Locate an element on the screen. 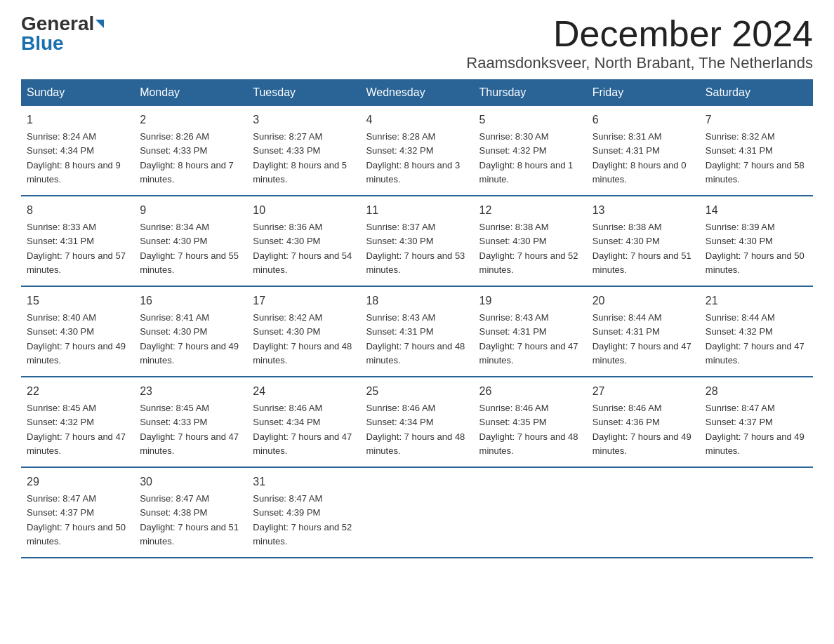 This screenshot has width=834, height=644. day-header-tuesday: Tuesday is located at coordinates (303, 93).